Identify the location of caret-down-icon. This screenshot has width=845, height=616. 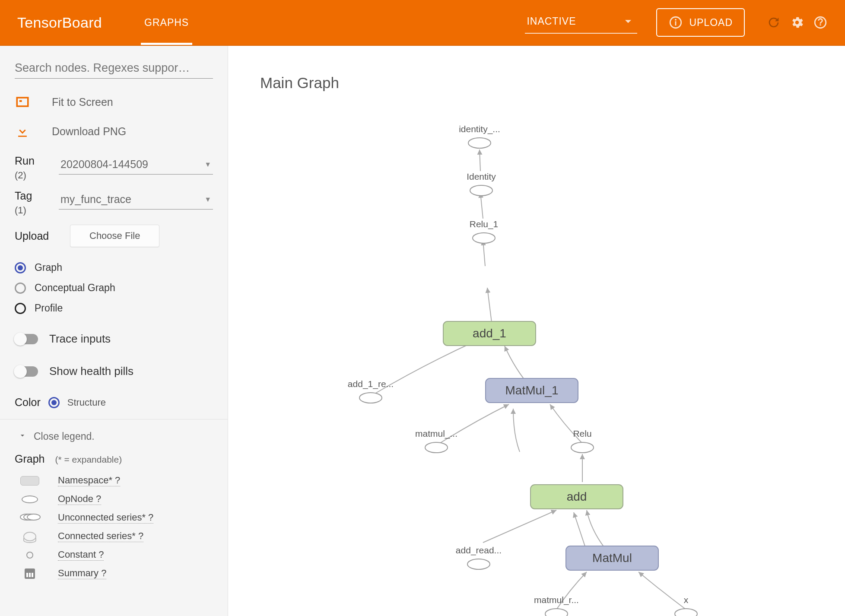
(628, 21).